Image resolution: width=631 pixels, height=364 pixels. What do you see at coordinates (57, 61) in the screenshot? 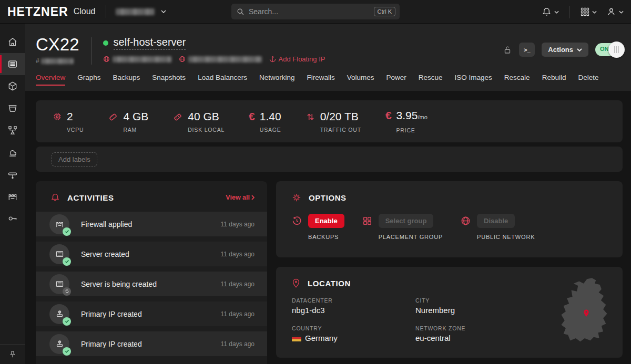
I see `blurred-server-id` at bounding box center [57, 61].